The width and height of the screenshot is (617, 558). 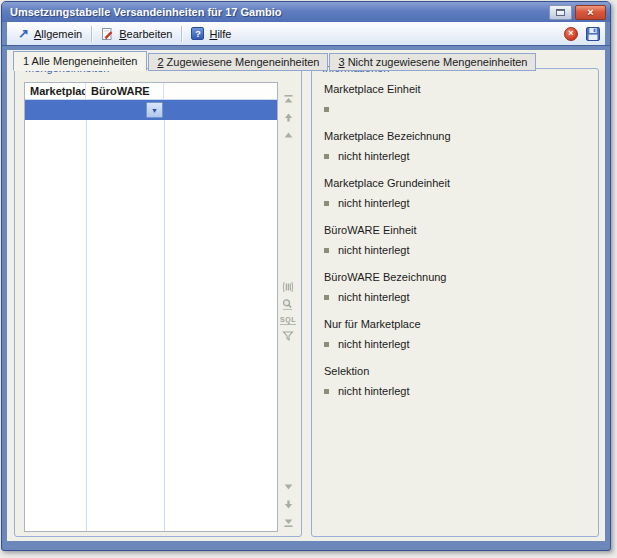 I want to click on info-field-marketplace-grundeinheit: Marketplace Grundeinheit nicht hinterleg…, so click(x=457, y=193).